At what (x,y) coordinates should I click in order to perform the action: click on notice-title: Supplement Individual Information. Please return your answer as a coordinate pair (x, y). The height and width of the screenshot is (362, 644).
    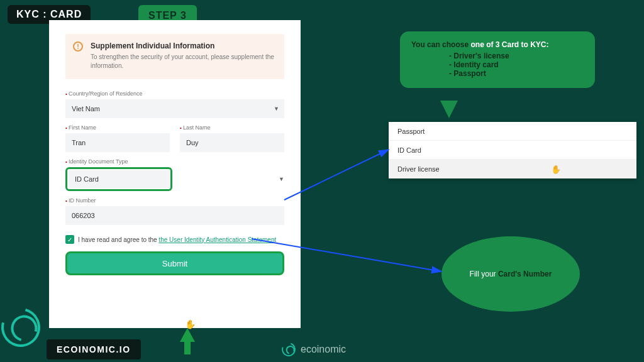
    Looking at the image, I should click on (183, 46).